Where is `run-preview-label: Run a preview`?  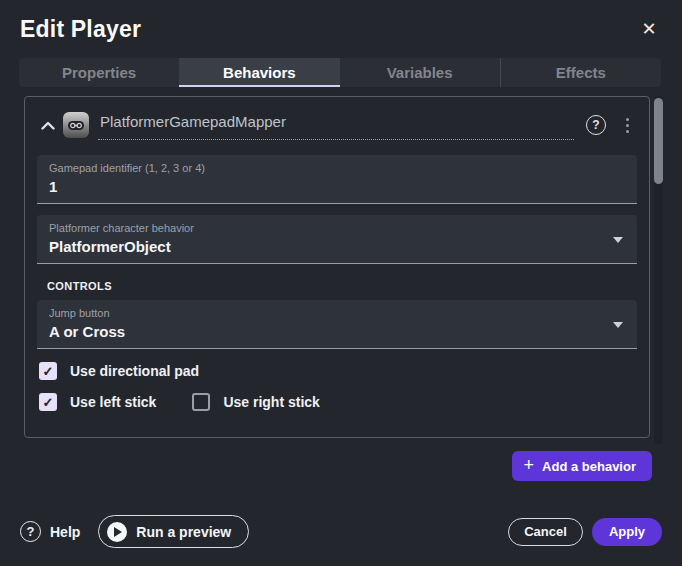
run-preview-label: Run a preview is located at coordinates (184, 532).